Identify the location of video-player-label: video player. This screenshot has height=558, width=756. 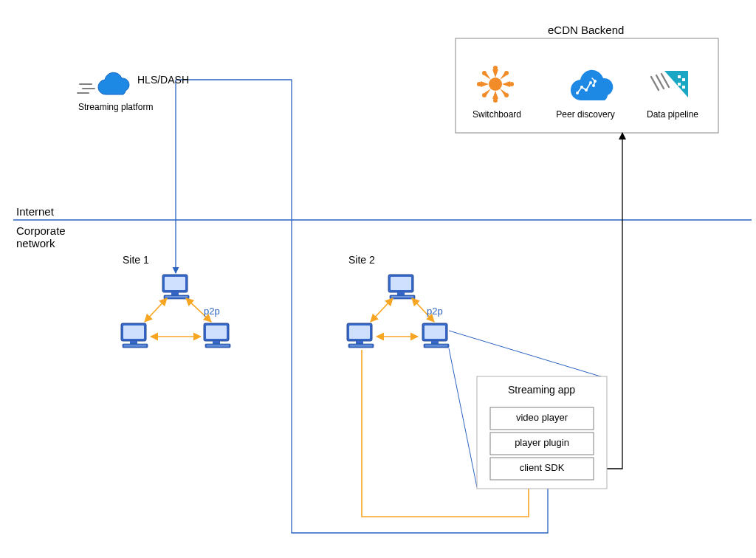
(542, 418).